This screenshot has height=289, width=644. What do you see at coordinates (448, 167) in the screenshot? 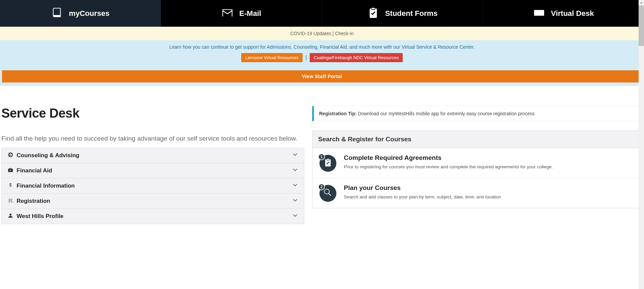
I see `step-desc: Prior to registering for courses you mus…` at bounding box center [448, 167].